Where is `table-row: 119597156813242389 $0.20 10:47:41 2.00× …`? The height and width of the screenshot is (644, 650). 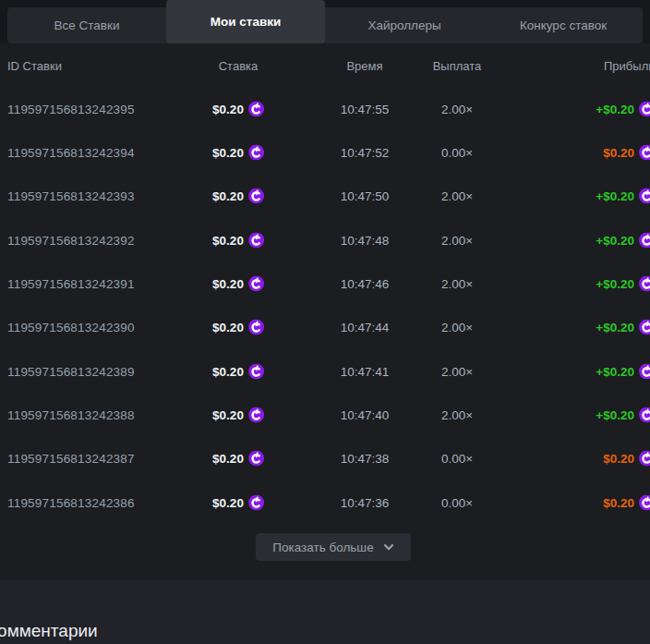 table-row: 119597156813242389 $0.20 10:47:41 2.00× … is located at coordinates (325, 371).